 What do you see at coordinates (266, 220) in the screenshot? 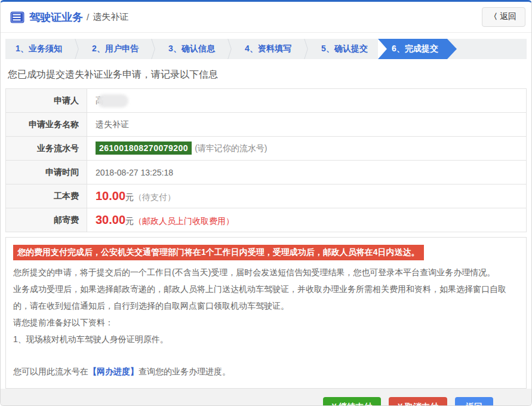
I see `table-row: 邮寄费 30.00元（邮政人员上门收取费用）` at bounding box center [266, 220].